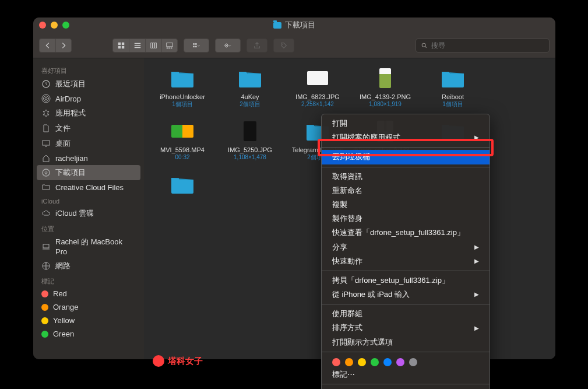 Image resolution: width=588 pixels, height=389 pixels. I want to click on watermark-text: 塔科女子, so click(185, 362).